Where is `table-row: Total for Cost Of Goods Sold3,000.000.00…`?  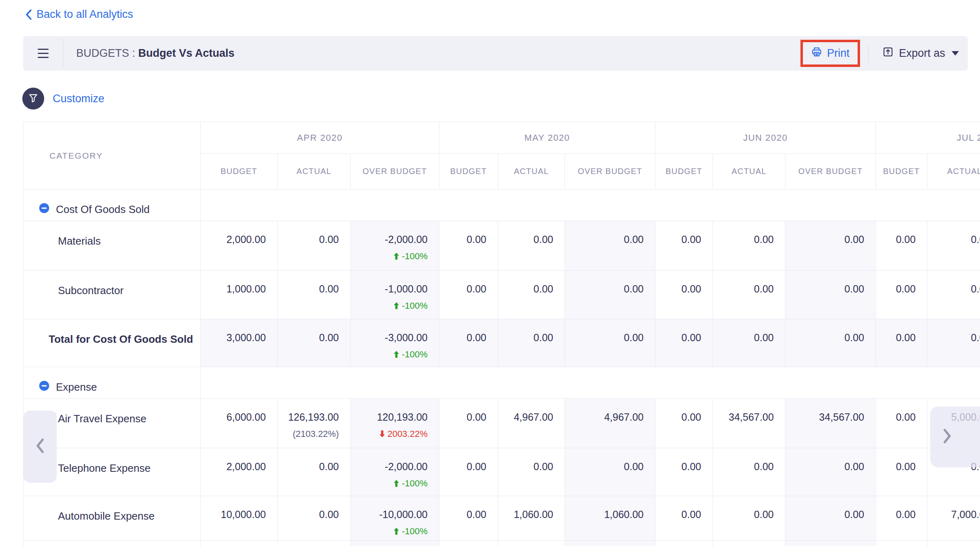
table-row: Total for Cost Of Goods Sold3,000.000.00… is located at coordinates (502, 343).